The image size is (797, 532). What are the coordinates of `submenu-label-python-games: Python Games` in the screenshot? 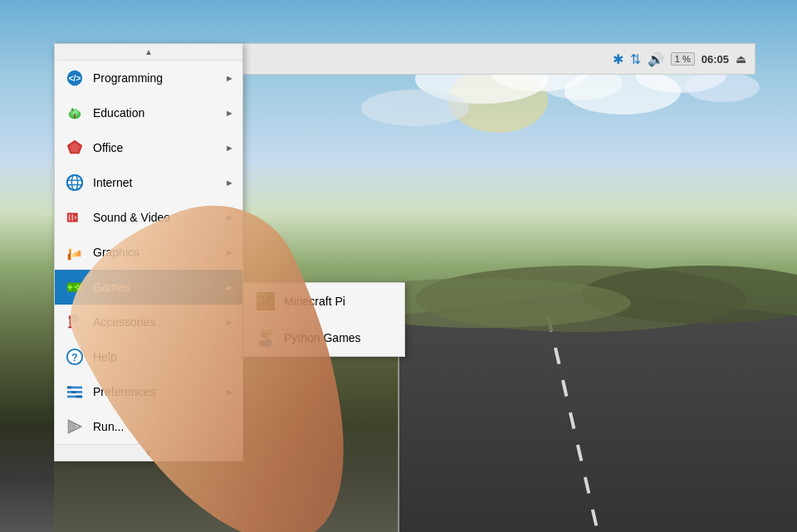 It's located at (322, 338).